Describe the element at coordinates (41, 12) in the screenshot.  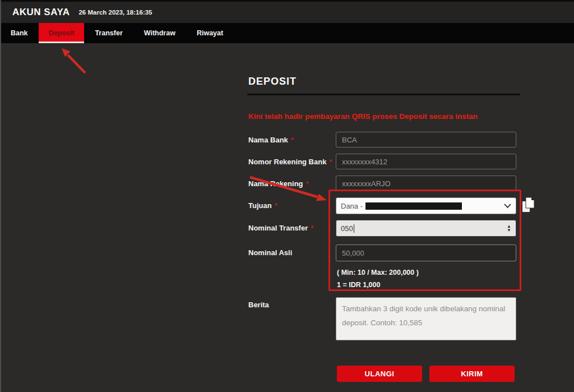
I see `page-title: AKUN SAYA` at that location.